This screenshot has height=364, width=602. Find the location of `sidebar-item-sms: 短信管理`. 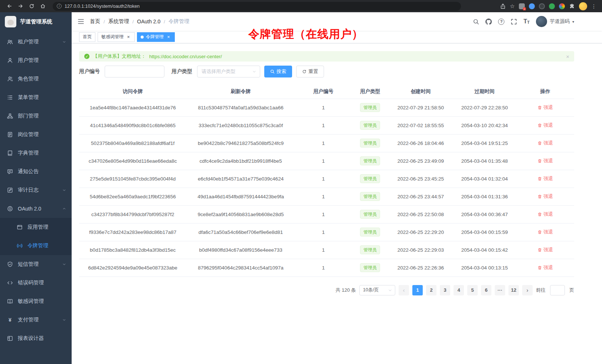

sidebar-item-sms: 短信管理 is located at coordinates (36, 264).